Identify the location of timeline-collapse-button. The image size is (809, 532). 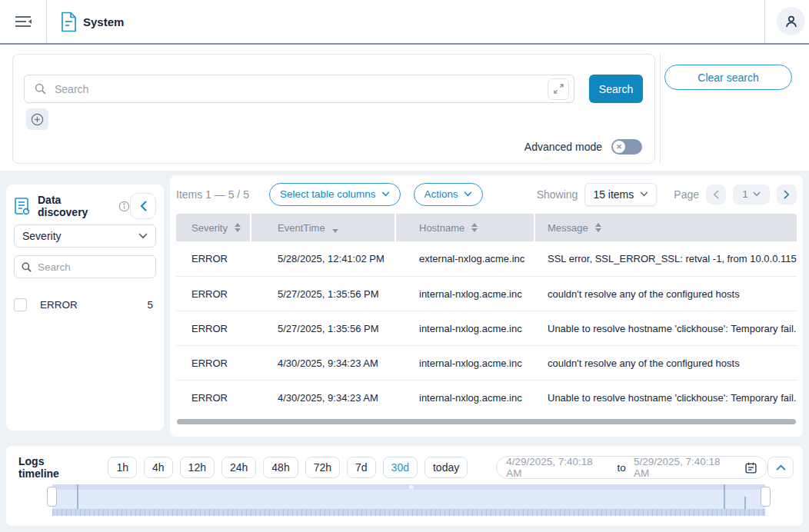
(781, 467).